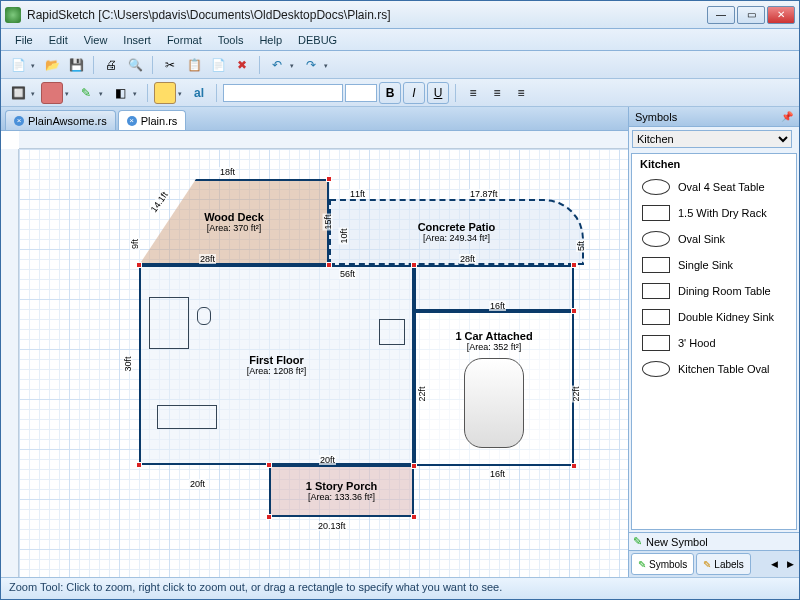  Describe the element at coordinates (270, 40) in the screenshot. I see `menu-help: Help` at that location.